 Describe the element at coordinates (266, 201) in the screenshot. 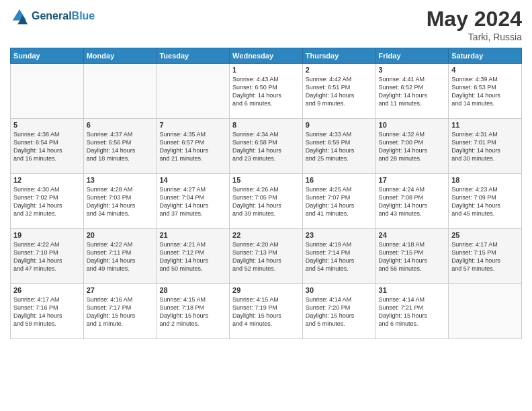

I see `day-info: Sunrise: 4:26 AM Sunset: 7:05 PM Dayligh…` at that location.